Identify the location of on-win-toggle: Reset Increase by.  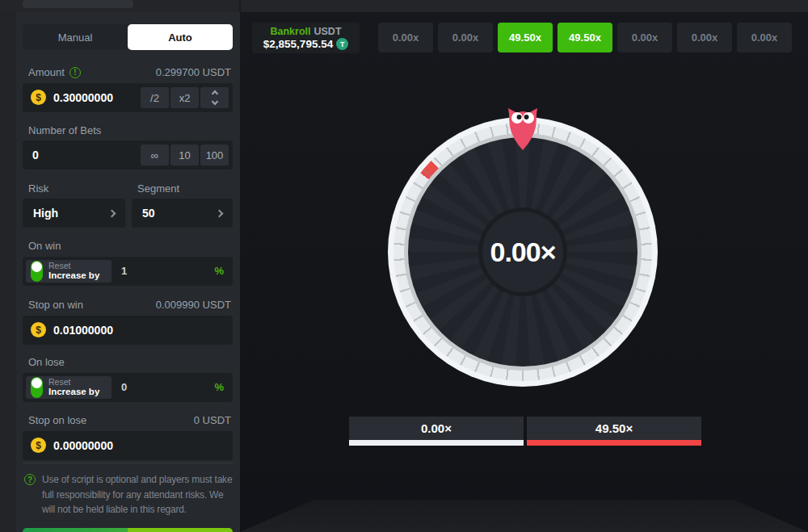
(69, 271).